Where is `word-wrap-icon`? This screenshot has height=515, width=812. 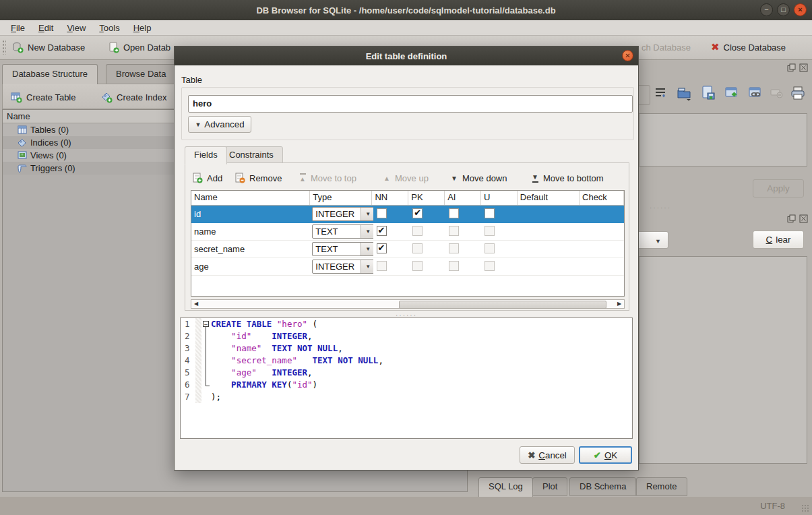
word-wrap-icon is located at coordinates (662, 94).